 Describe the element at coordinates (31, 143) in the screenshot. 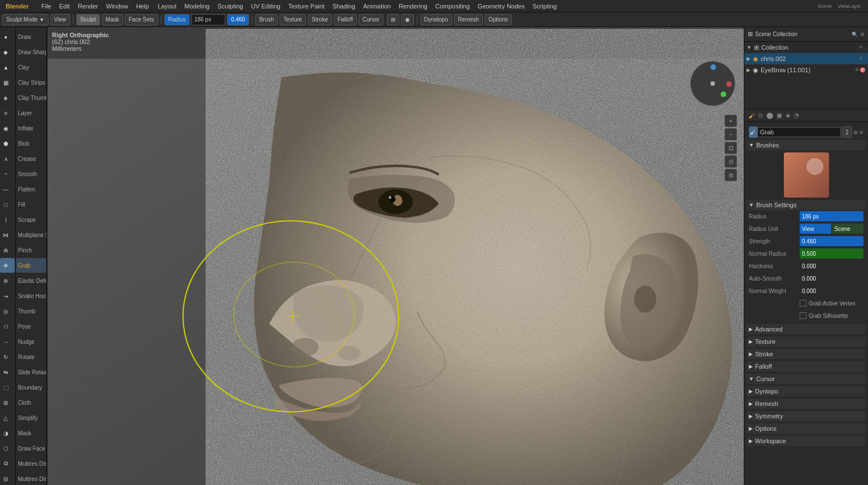

I see `tool-label-blob: Blob` at that location.